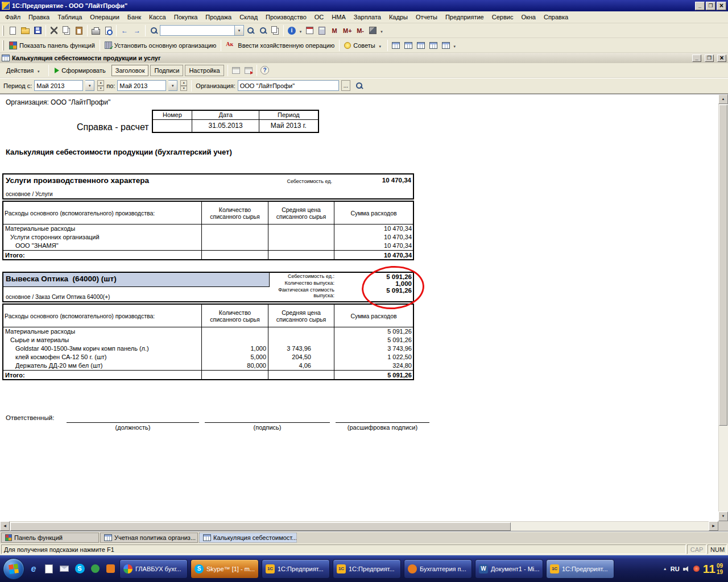 Image resolution: width=728 pixels, height=582 pixels. I want to click on menu-edit: Правка, so click(39, 17).